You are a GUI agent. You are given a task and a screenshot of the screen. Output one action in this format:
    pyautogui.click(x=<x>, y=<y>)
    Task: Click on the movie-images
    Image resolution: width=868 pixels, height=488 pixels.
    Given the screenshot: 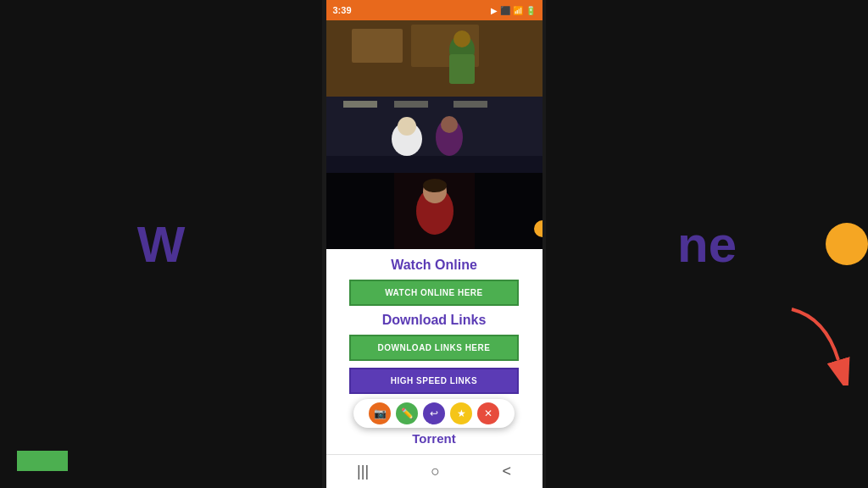 What is the action you would take?
    pyautogui.click(x=434, y=135)
    